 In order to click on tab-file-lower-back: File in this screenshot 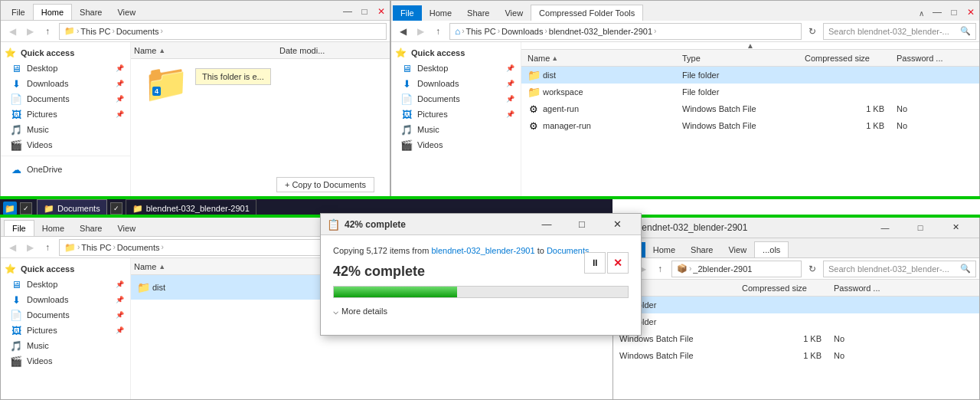, I will do `click(19, 228)`.